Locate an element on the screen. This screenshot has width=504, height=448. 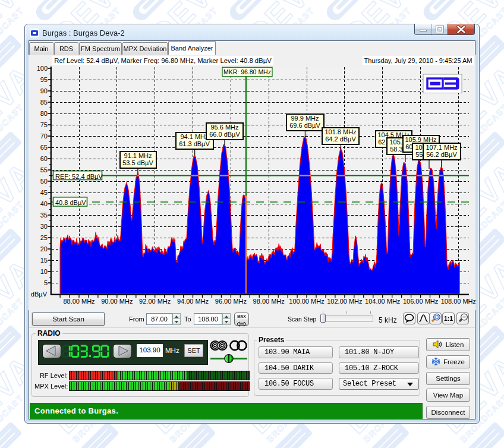
svg-text: 106.00 MHz is located at coordinates (421, 301).